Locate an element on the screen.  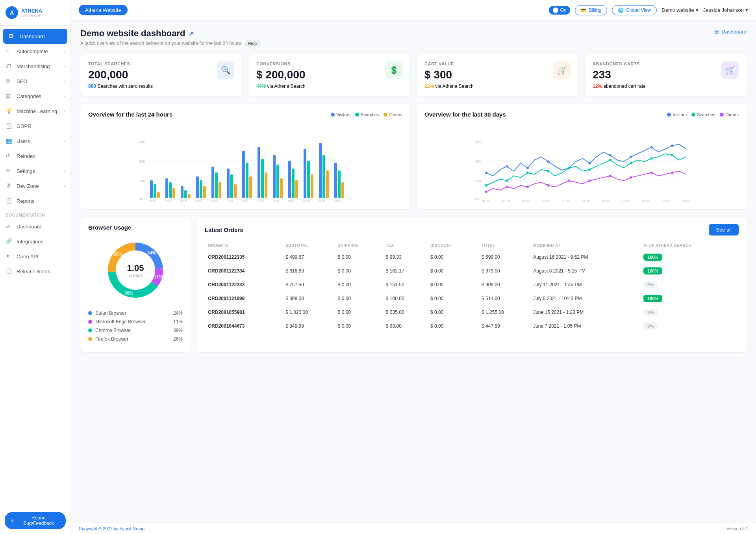
table-cell: $ 151.50 is located at coordinates (405, 285).